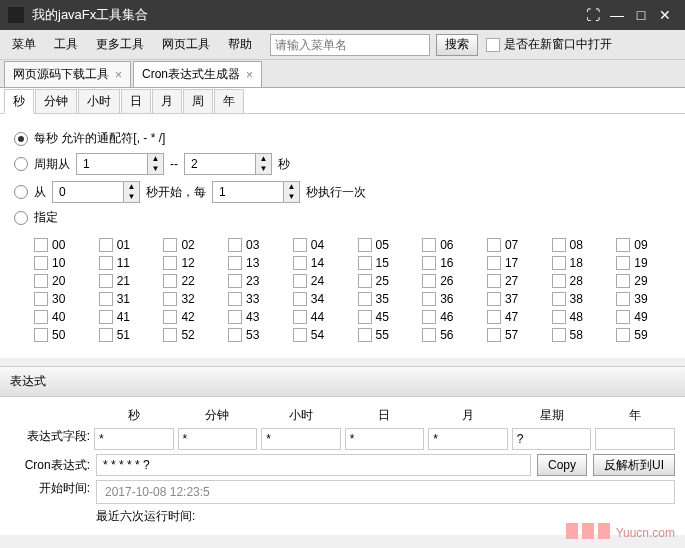 The image size is (685, 548). Describe the element at coordinates (514, 299) in the screenshot. I see `second-checkbox-37: 37` at that location.